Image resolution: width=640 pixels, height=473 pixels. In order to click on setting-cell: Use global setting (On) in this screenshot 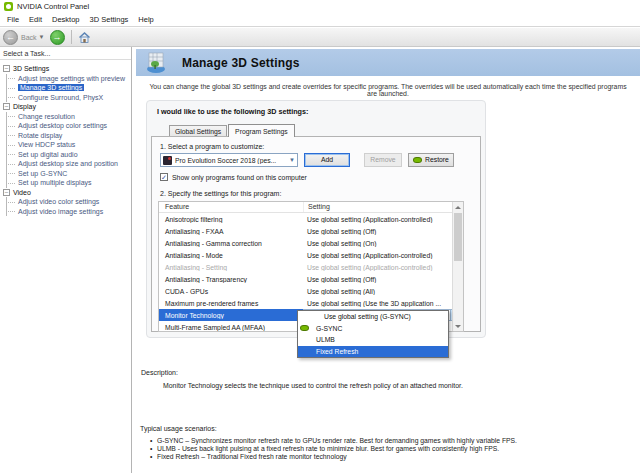, I will do `click(383, 244)`.